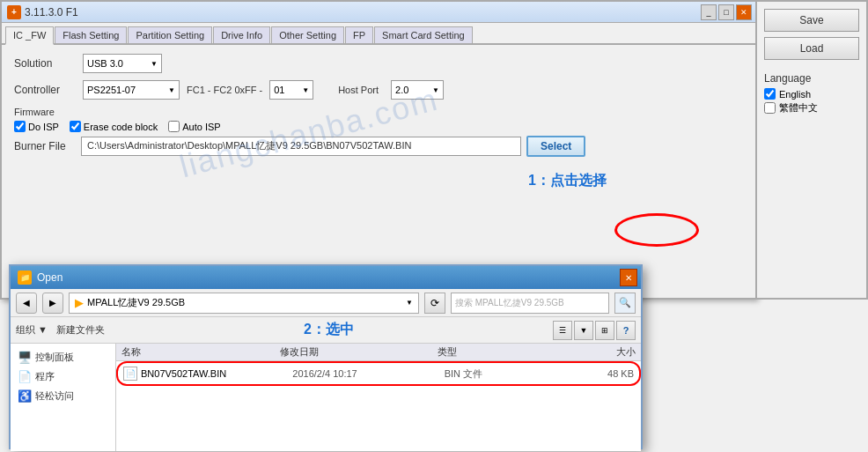 The image size is (868, 452). What do you see at coordinates (379, 397) in the screenshot?
I see `file-list: 名称 修改日期 类型 大小 📄 BN07V502TAW.BIN 2016/2/4…` at bounding box center [379, 397].